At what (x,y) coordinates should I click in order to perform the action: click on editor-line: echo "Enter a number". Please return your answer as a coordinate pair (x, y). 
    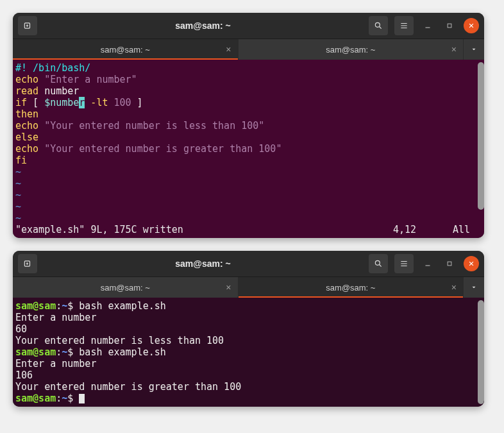
    Looking at the image, I should click on (245, 80).